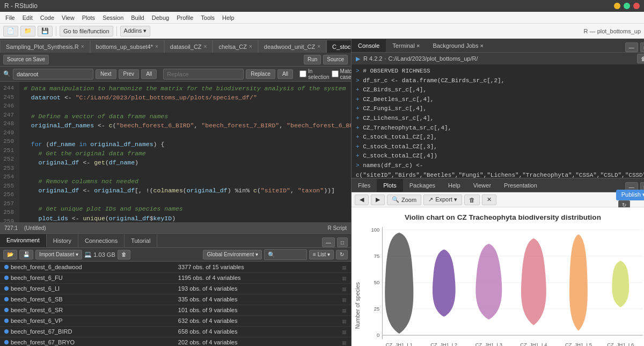 Image resolution: width=644 pixels, height=346 pixels. I want to click on clear-console-button: 🗑, so click(641, 59).